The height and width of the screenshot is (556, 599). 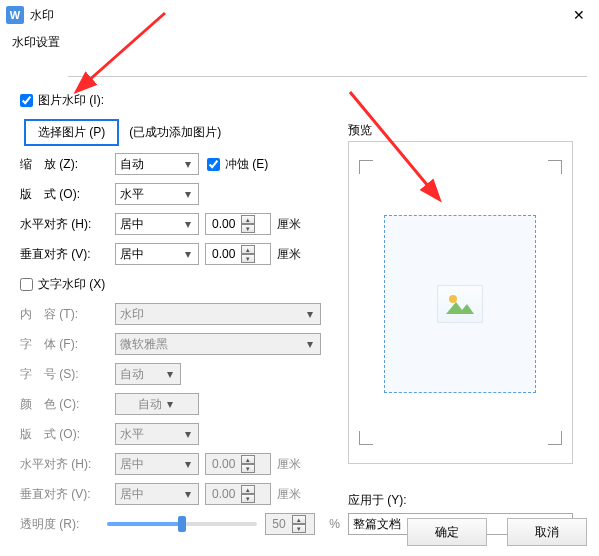 I want to click on txt-halign-num: 0.00, so click(x=224, y=464).